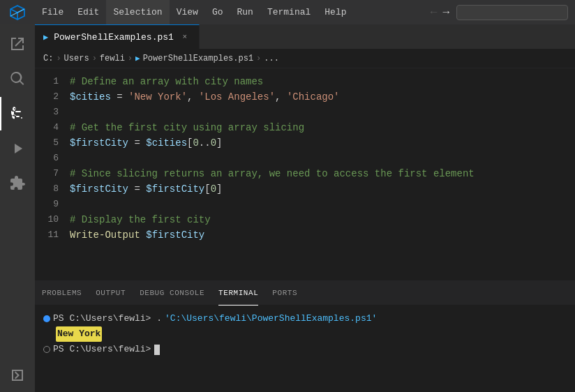 Image resolution: width=575 pixels, height=392 pixels. I want to click on menu-help: Help, so click(335, 13).